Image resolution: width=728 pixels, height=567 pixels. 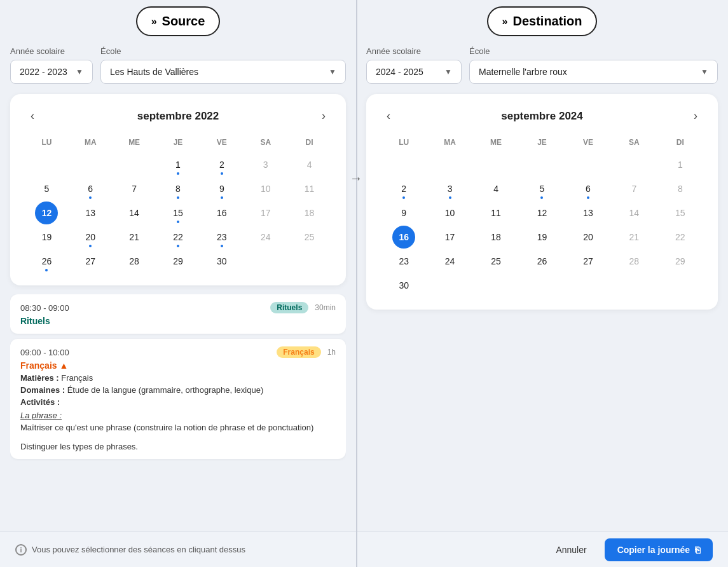 I want to click on source-next-month-button: ›, so click(x=324, y=116).